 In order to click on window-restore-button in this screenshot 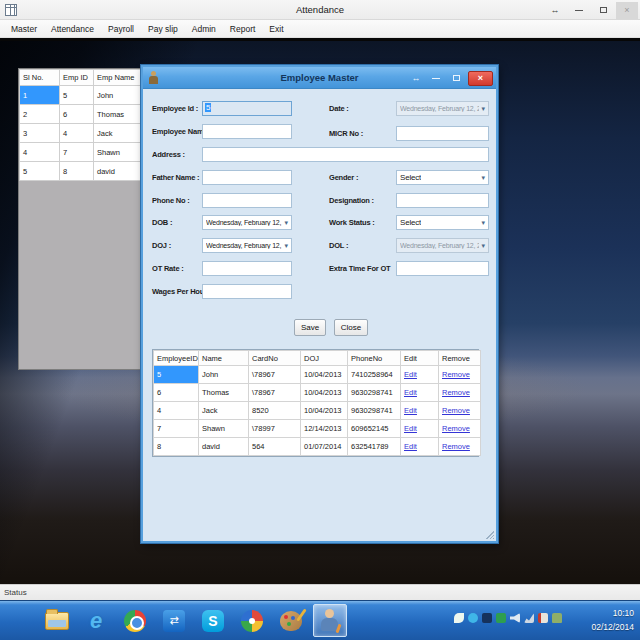, I will do `click(603, 10)`.